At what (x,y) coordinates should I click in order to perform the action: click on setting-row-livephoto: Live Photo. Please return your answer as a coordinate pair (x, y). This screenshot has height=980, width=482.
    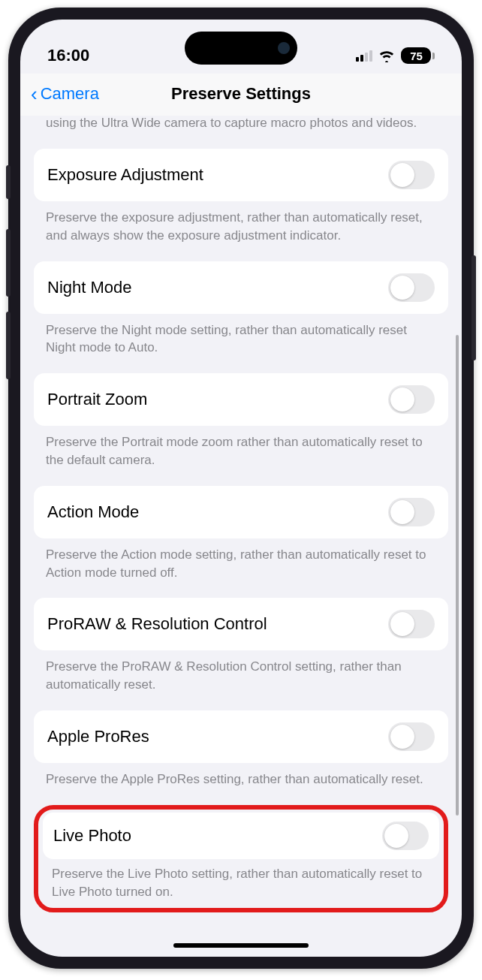
    Looking at the image, I should click on (241, 836).